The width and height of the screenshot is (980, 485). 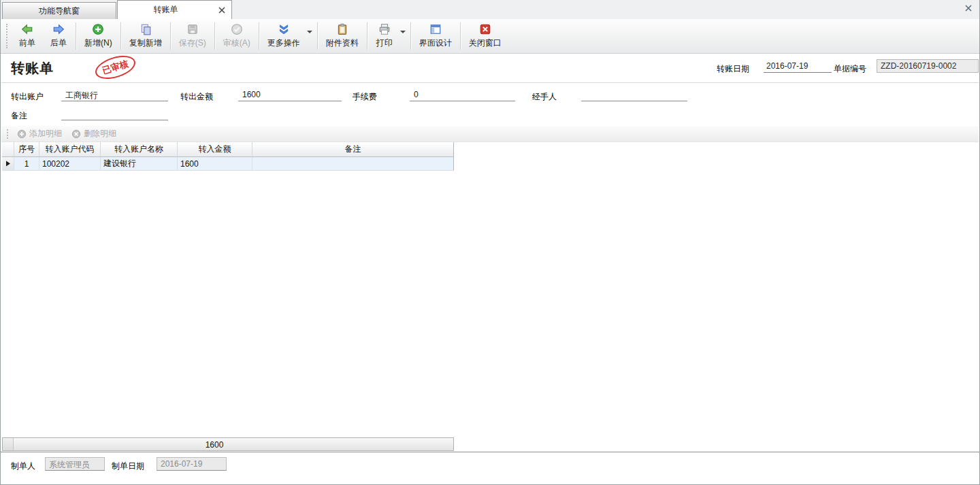 What do you see at coordinates (139, 164) in the screenshot?
I see `cell-account-name: 建设银行` at bounding box center [139, 164].